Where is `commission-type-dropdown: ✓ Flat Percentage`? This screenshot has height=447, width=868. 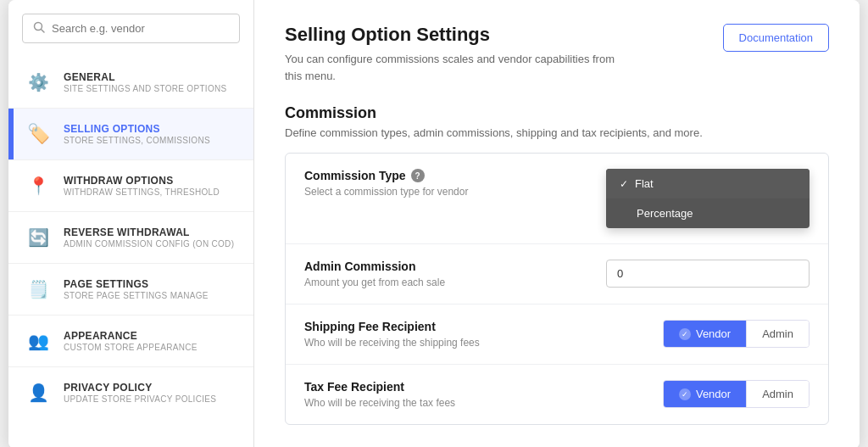 commission-type-dropdown: ✓ Flat Percentage is located at coordinates (708, 198).